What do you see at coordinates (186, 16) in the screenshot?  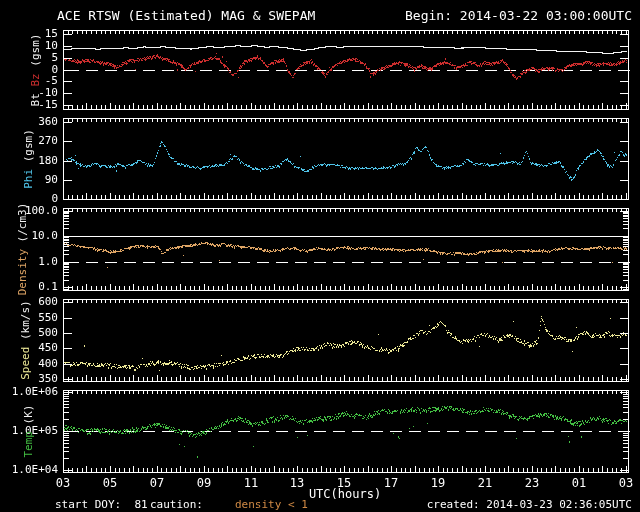 I see `plot-title: ACE RTSW (Estimated) MAG & SWEPAM` at bounding box center [186, 16].